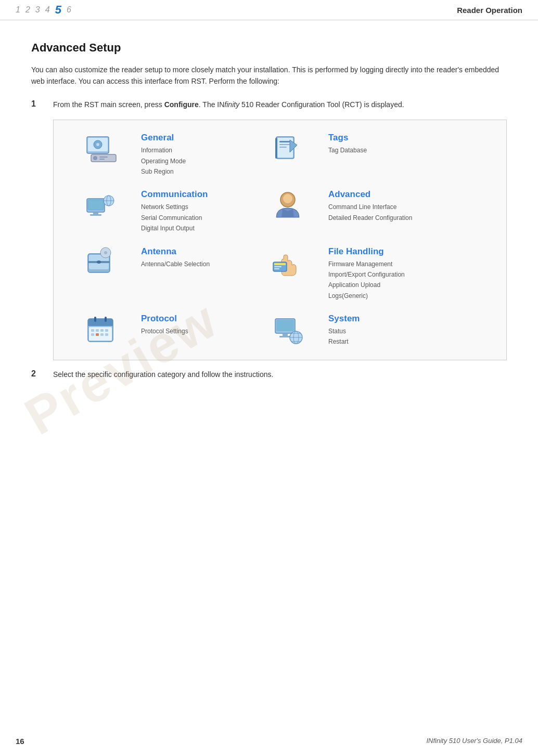  Describe the element at coordinates (381, 144) in the screenshot. I see `tags-section: Tags Tag Database` at that location.